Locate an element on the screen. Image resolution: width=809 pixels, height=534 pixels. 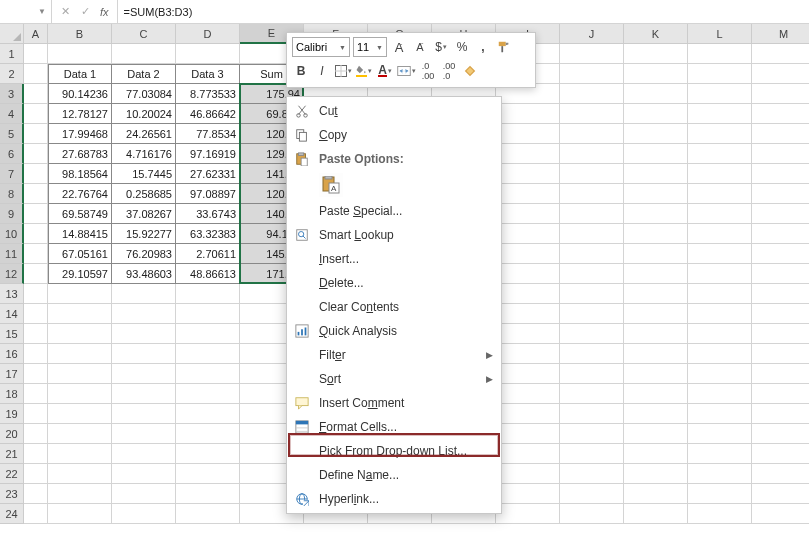
cell-L22 is located at coordinates (720, 474).